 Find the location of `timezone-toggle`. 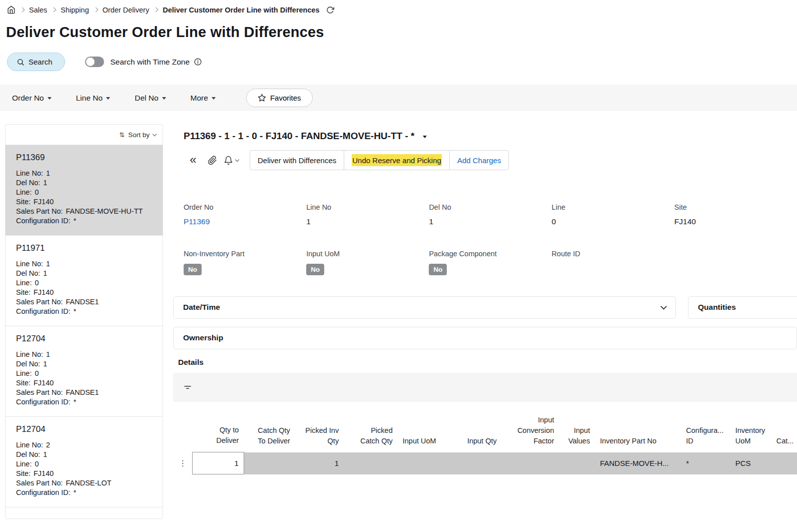

timezone-toggle is located at coordinates (95, 62).